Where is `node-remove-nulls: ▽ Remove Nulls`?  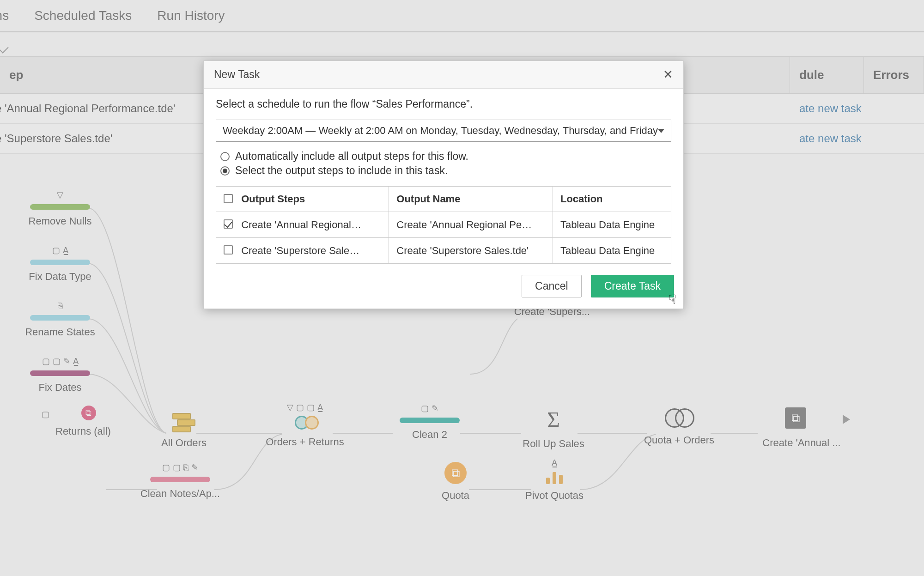 node-remove-nulls: ▽ Remove Nulls is located at coordinates (60, 208).